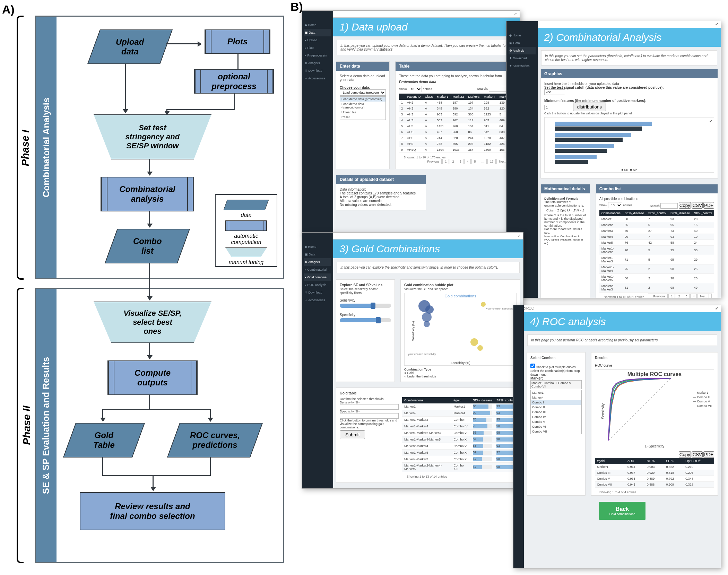 This screenshot has height=575, width=728. I want to click on table-row: Marker49079310, so click(657, 237).